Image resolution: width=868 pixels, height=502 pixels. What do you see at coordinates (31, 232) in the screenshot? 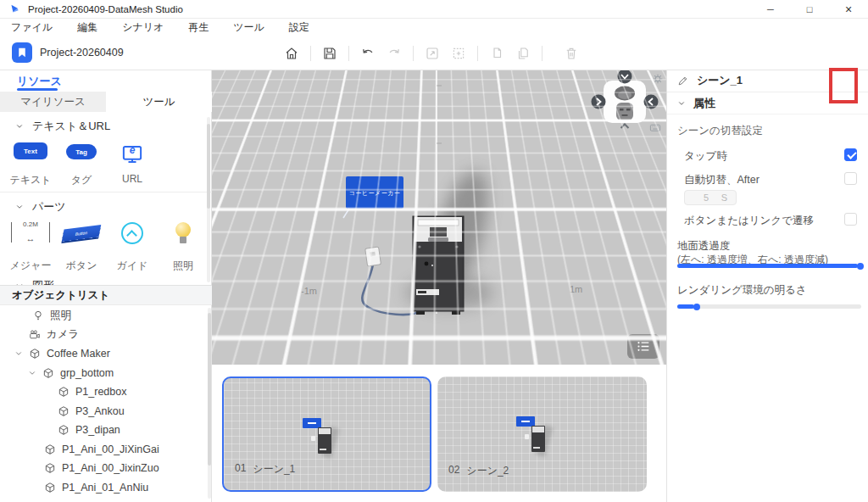
I see `measure-tool: 0.2M ↔` at bounding box center [31, 232].